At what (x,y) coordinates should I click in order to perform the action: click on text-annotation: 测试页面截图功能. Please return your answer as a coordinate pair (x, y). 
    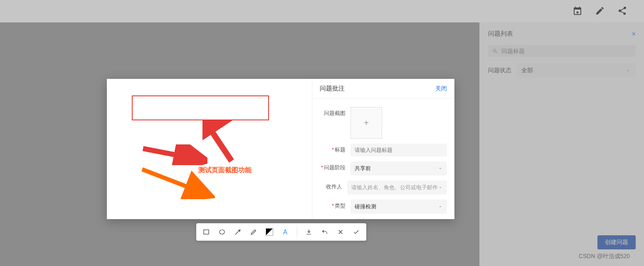
    Looking at the image, I should click on (225, 170).